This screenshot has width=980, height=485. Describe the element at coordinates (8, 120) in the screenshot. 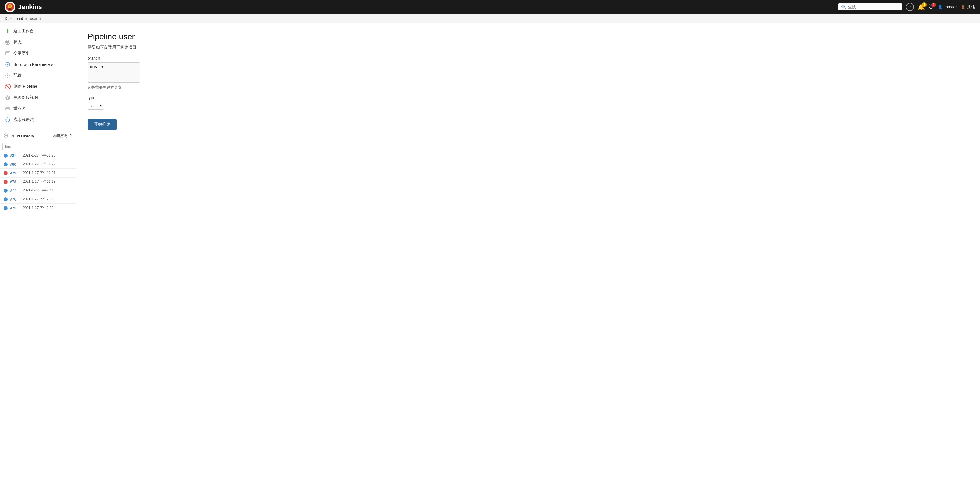

I see `syntax-icon: ?` at that location.